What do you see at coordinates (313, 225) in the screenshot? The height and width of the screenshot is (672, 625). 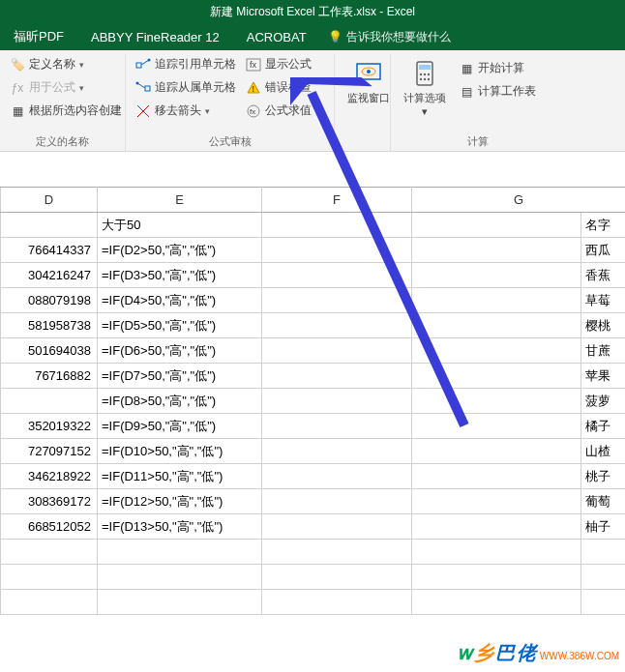 I see `table-row: 大于50 名字` at bounding box center [313, 225].